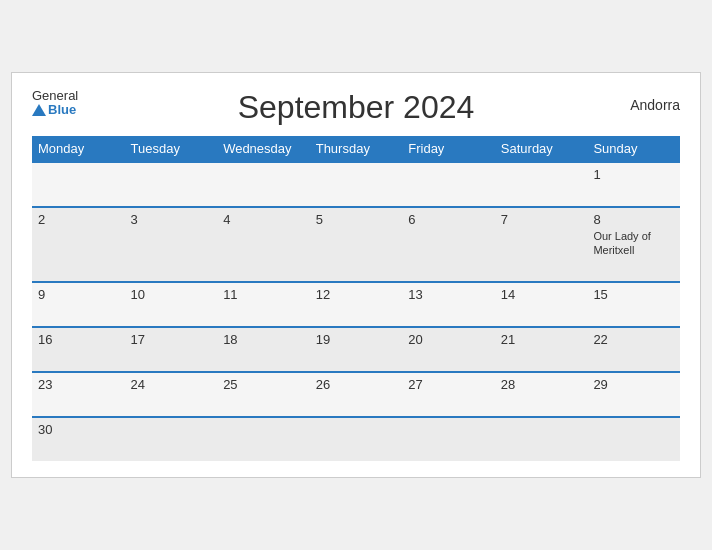  I want to click on day-number: 29, so click(600, 384).